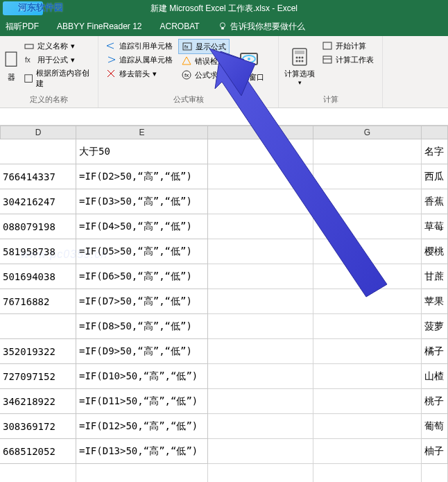 This screenshot has height=482, width=448. I want to click on cell: 桃子, so click(435, 402).